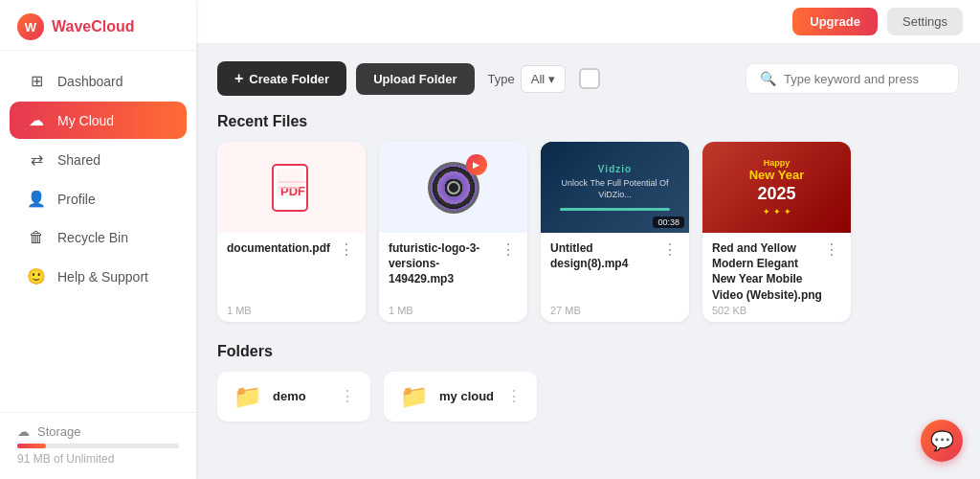  I want to click on file-info-pdf: documentation.pdf ⋮ 1 MB, so click(291, 278).